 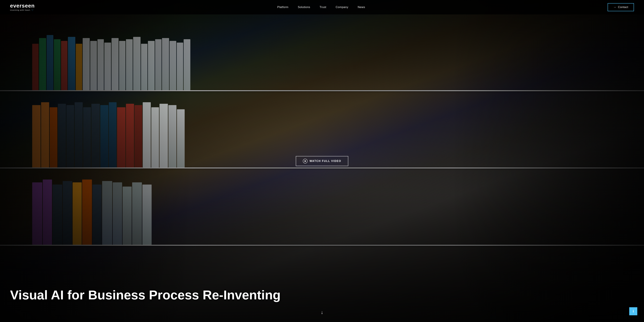 I want to click on hero-content: Visual AI for Business Process Re-Invent…, so click(x=322, y=305).